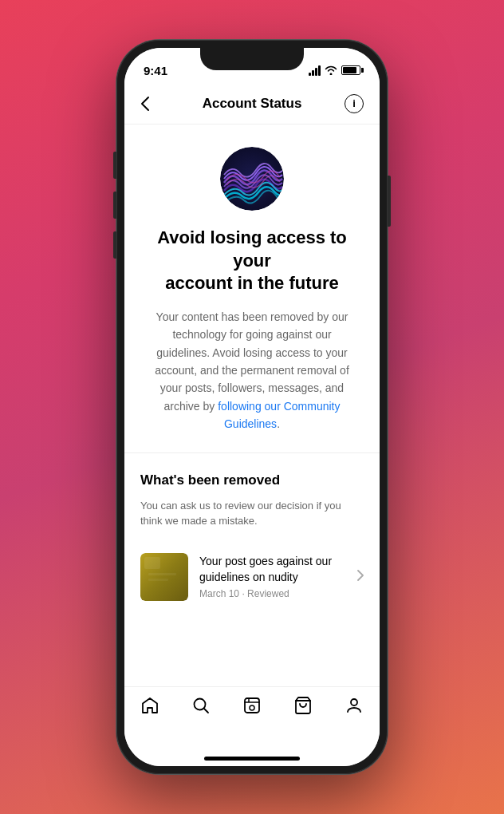  Describe the element at coordinates (252, 104) in the screenshot. I see `page-title: Account Status` at that location.